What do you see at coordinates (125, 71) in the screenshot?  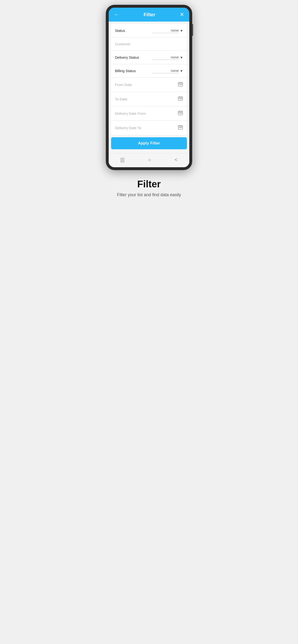 I see `billing-status-label: Billing Status` at bounding box center [125, 71].